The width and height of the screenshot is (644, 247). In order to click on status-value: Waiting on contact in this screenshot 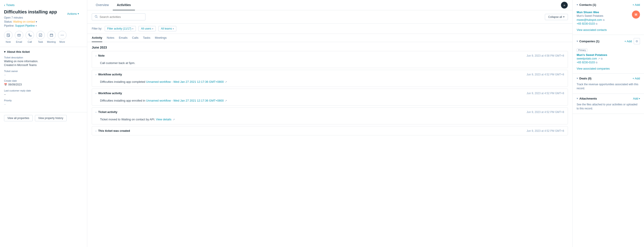, I will do `click(24, 22)`.